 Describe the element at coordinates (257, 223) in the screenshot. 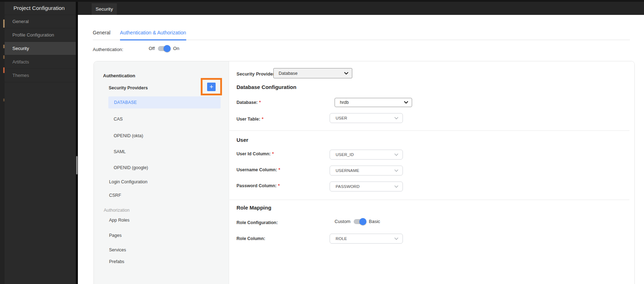

I see `role-configuration-label: Role Configuration:` at that location.